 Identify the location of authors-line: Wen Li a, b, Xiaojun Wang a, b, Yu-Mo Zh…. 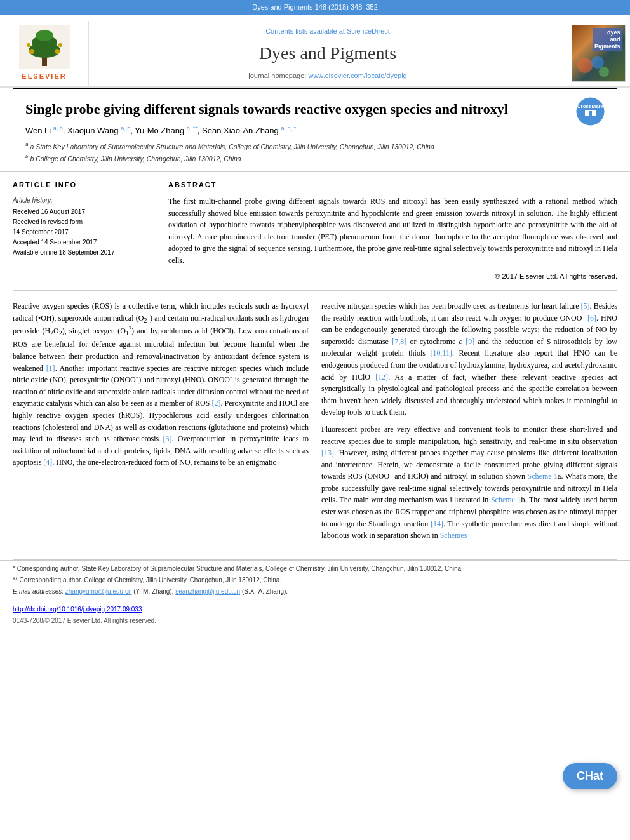
(315, 131).